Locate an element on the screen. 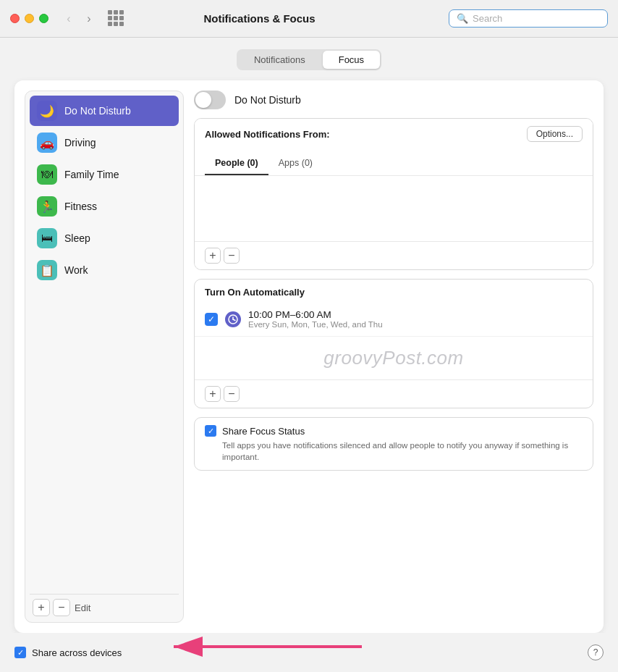  sidebar-item-label: Sleep is located at coordinates (77, 238).